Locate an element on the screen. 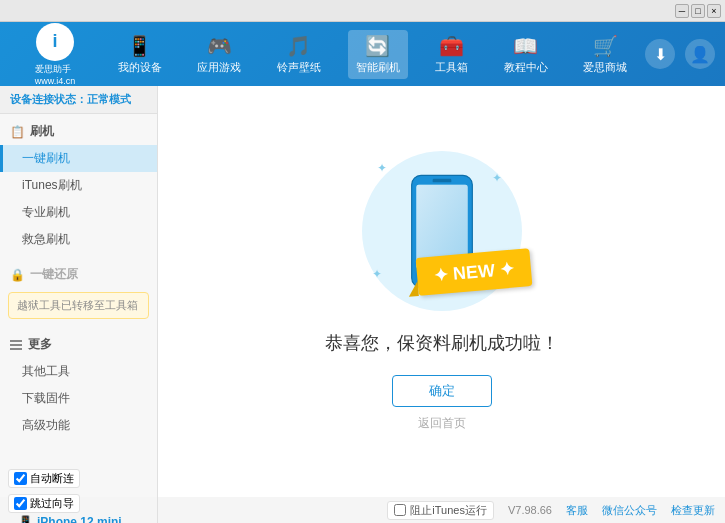 The height and width of the screenshot is (523, 725). logo-area: i 爱思助手 www.i4.cn is located at coordinates (55, 54).